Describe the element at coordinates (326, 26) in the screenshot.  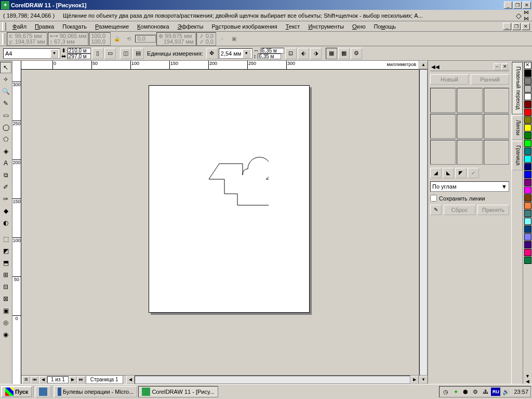
I see `menu-tools: Инструменты` at that location.